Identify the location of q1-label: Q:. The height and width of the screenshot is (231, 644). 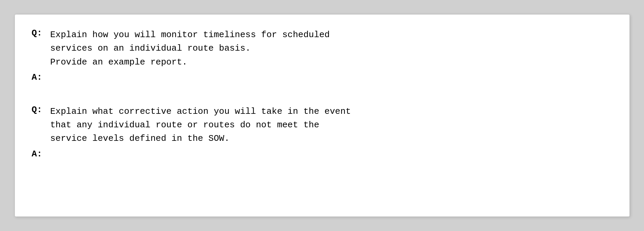
(41, 33).